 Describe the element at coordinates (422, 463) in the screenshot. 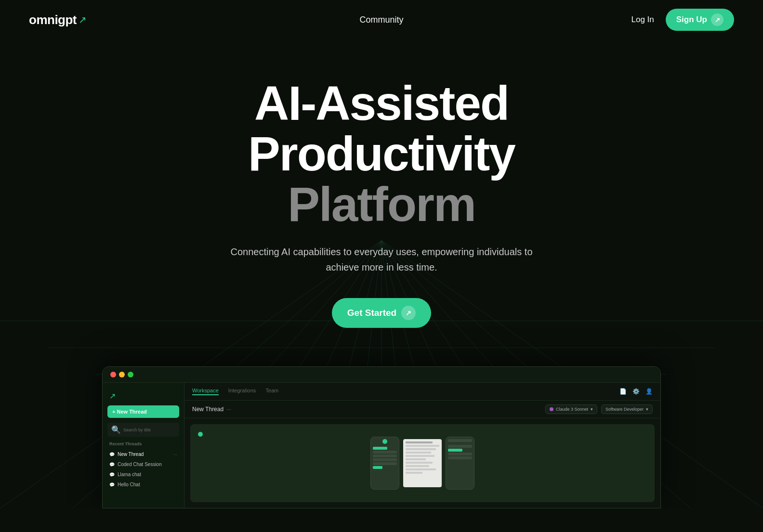

I see `app-canvas` at that location.